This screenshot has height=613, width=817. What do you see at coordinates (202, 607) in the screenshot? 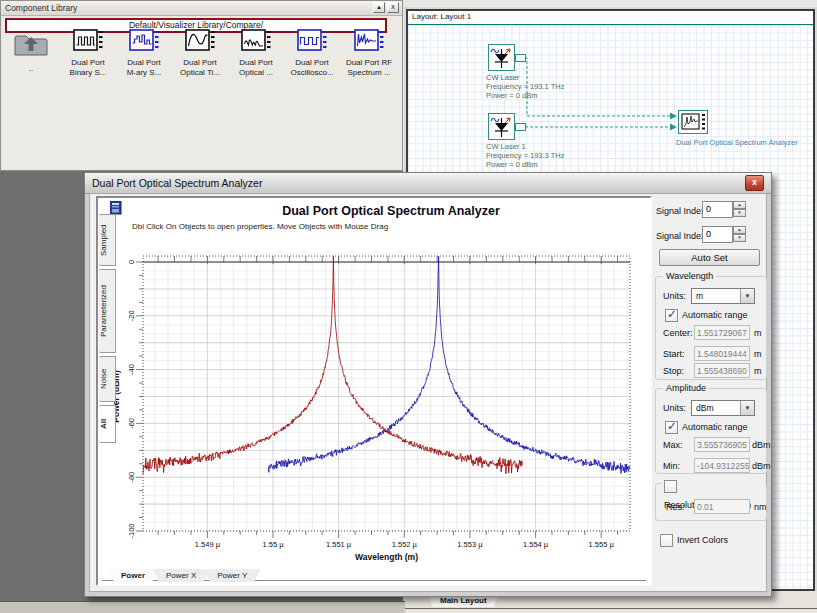
I see `bottom-edge-strip` at bounding box center [202, 607].